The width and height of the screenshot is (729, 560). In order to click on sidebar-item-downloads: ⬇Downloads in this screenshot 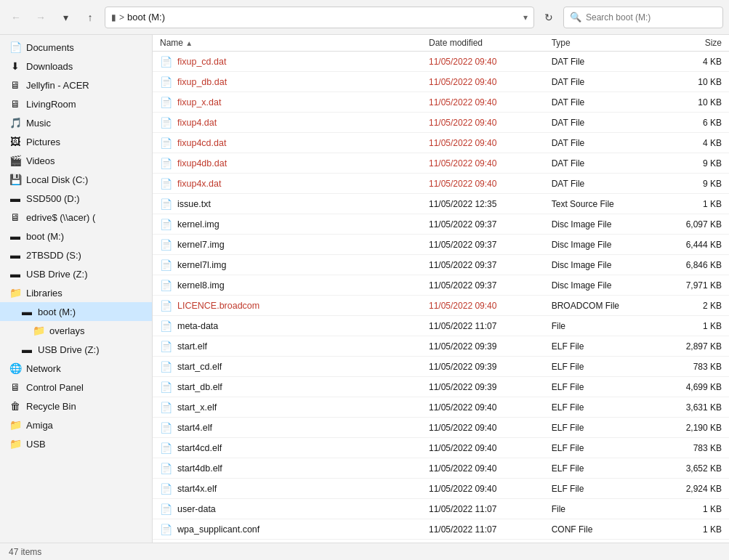, I will do `click(76, 66)`.